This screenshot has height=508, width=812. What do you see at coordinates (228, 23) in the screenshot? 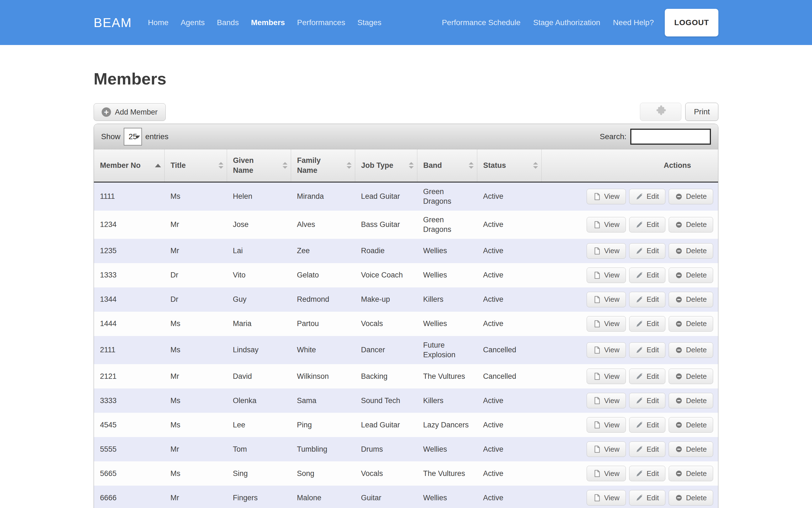
I see `nav-item-bands: Bands` at bounding box center [228, 23].